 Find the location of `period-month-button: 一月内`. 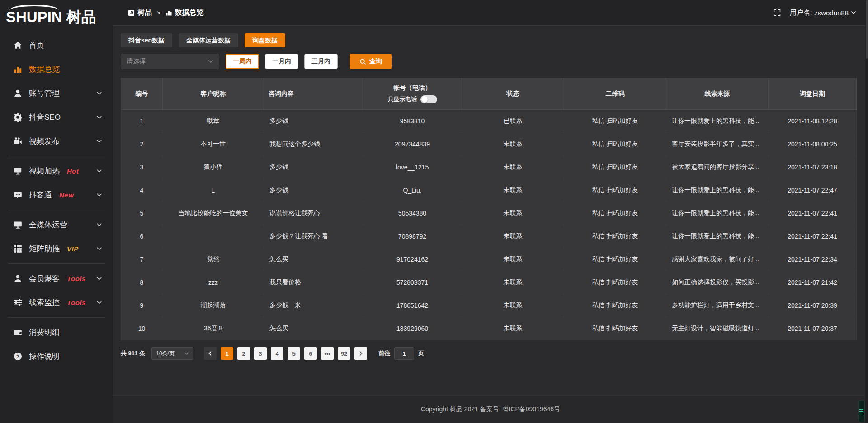

period-month-button: 一月内 is located at coordinates (282, 61).